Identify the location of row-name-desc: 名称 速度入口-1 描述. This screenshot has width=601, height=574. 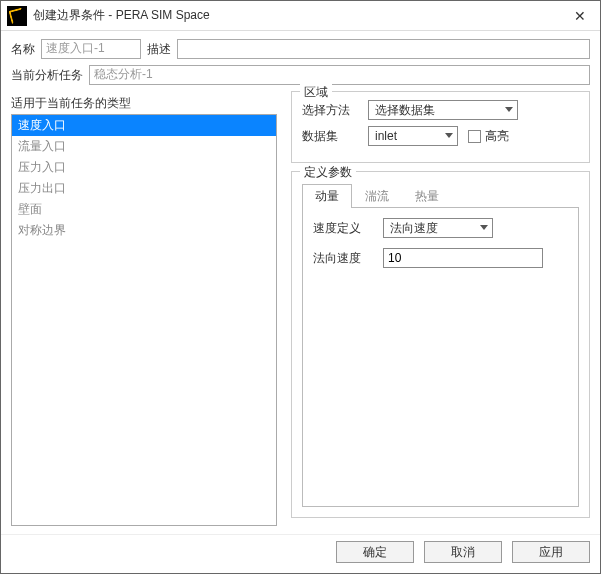
(300, 49).